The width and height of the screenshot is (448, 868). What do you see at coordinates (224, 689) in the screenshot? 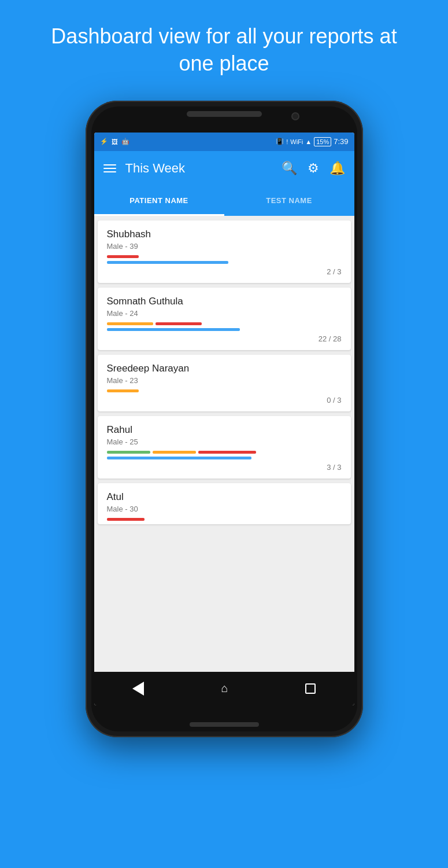
I see `home-button: ⌂` at bounding box center [224, 689].